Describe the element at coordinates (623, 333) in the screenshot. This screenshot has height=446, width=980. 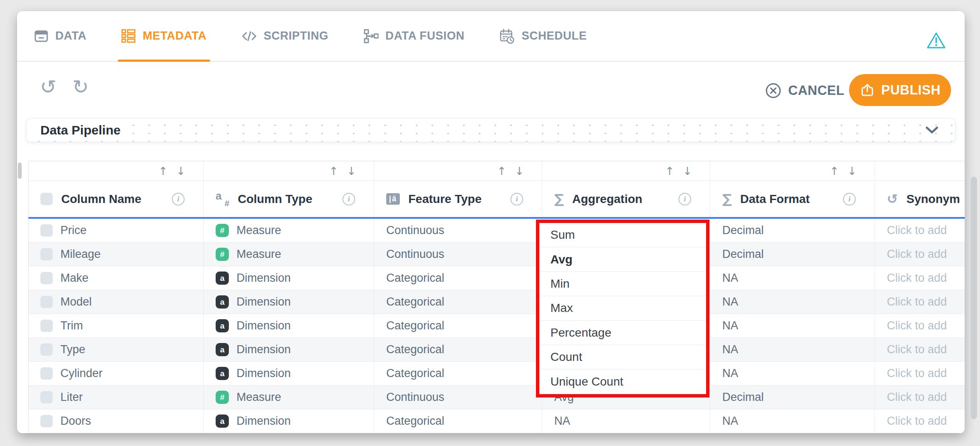
I see `dropdown-option: Percentage` at that location.